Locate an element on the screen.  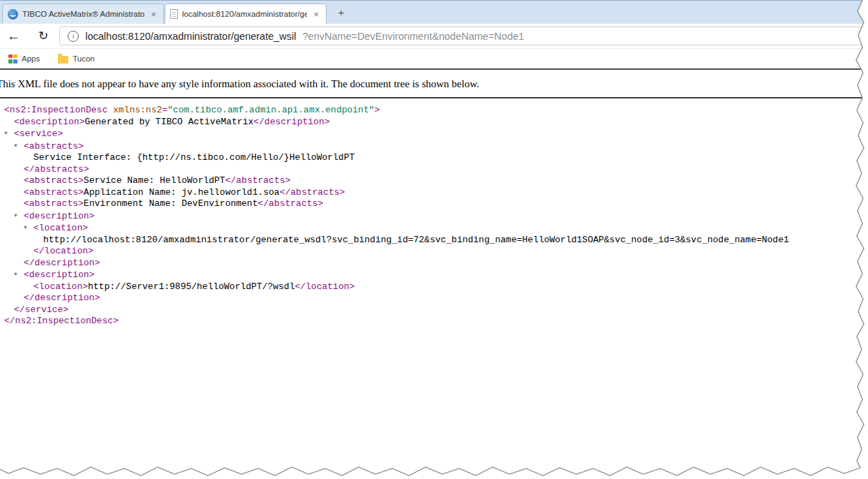
xml-tag: </ns2:InspectionDesc> is located at coordinates (61, 321).